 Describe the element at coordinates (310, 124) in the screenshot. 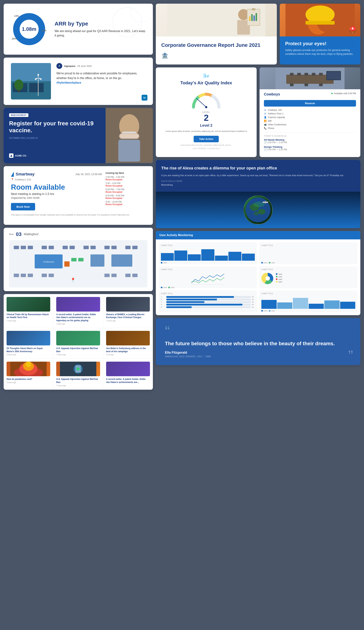

I see `detail-video: 📹 Video Conferences` at that location.